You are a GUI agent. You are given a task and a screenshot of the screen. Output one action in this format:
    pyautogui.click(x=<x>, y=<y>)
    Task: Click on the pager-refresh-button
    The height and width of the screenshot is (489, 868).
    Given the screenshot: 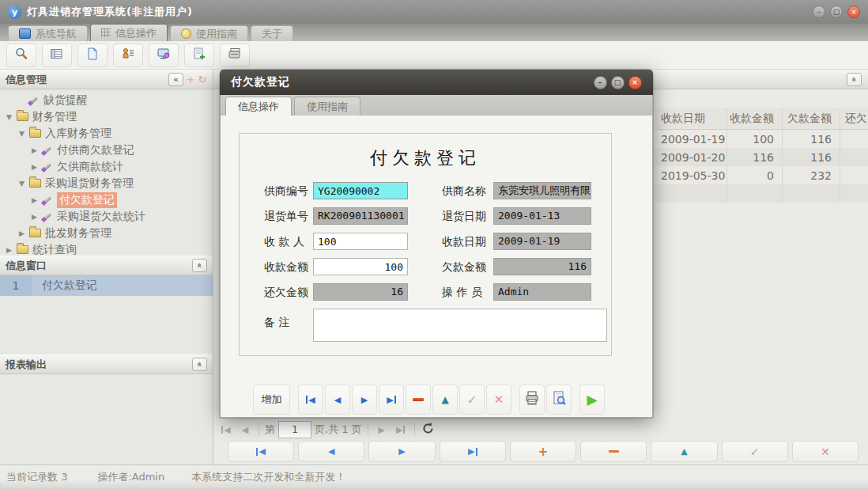 What is the action you would take?
    pyautogui.click(x=428, y=430)
    